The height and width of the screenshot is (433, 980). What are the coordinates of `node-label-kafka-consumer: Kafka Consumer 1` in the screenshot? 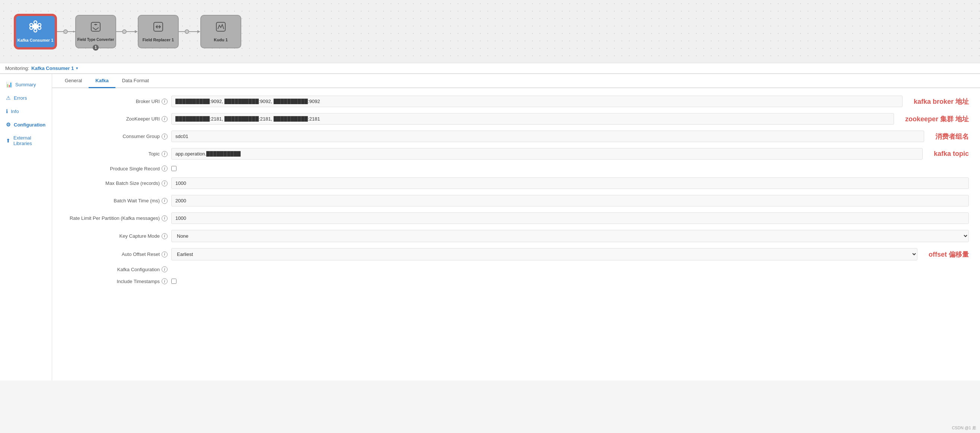 It's located at (36, 40).